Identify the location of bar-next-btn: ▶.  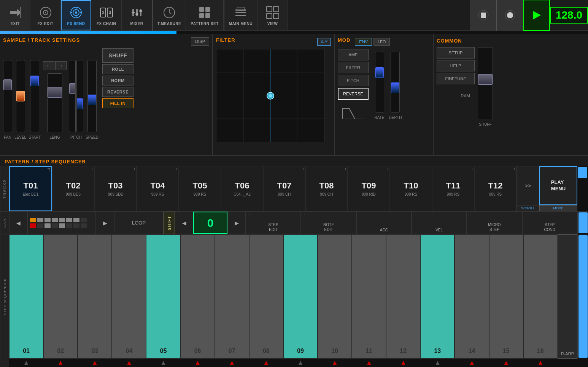
(105, 223).